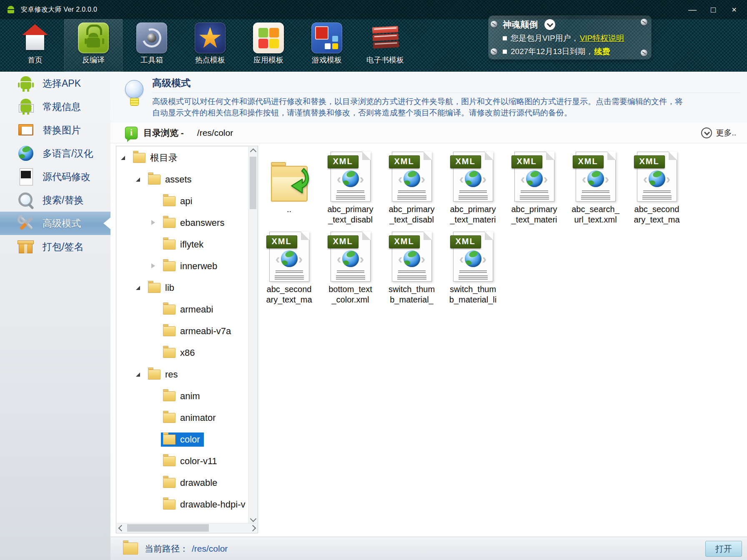  Describe the element at coordinates (183, 245) in the screenshot. I see `tree-item-iflytek: iflytek` at that location.